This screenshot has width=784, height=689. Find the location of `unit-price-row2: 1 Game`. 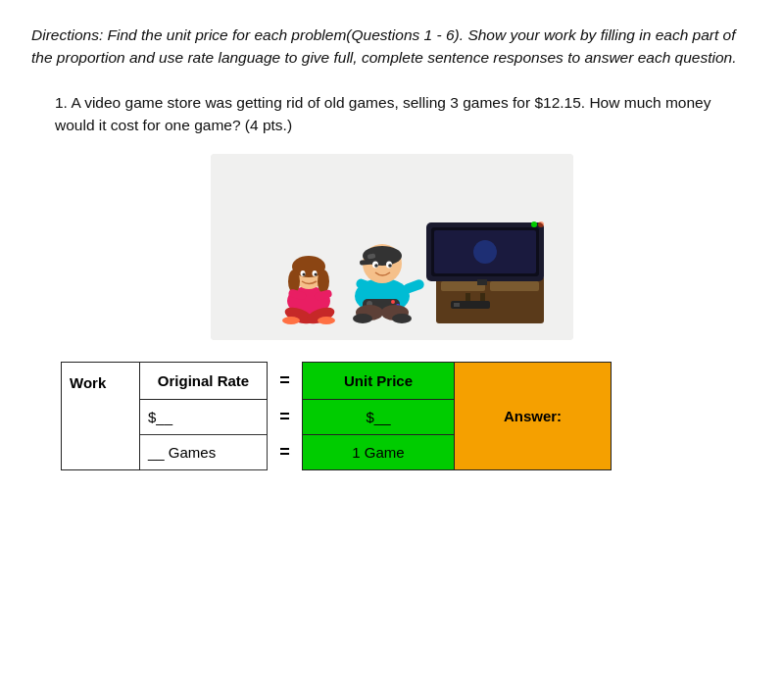

unit-price-row2: 1 Game is located at coordinates (378, 453).